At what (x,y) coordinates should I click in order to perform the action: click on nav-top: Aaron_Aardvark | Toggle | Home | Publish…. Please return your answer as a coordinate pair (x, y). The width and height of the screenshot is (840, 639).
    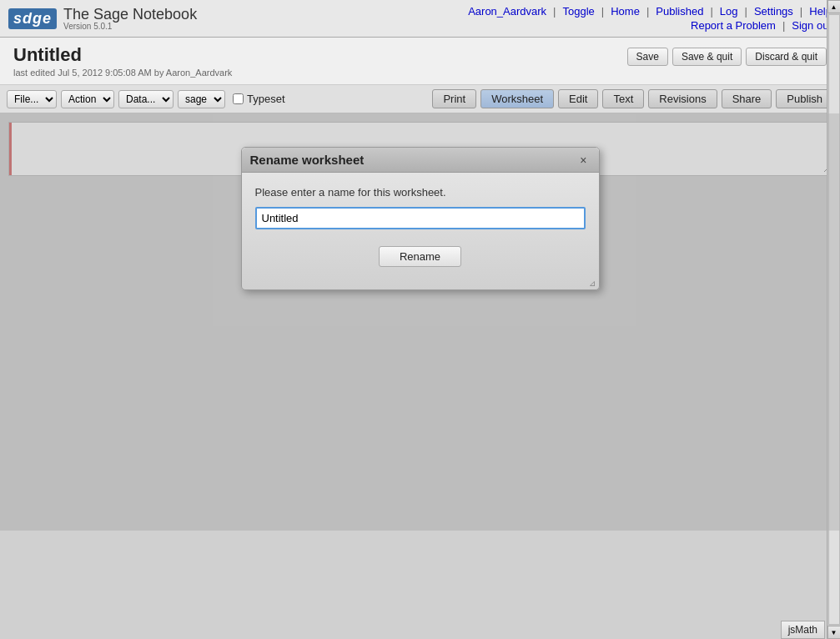
    Looking at the image, I should click on (650, 12).